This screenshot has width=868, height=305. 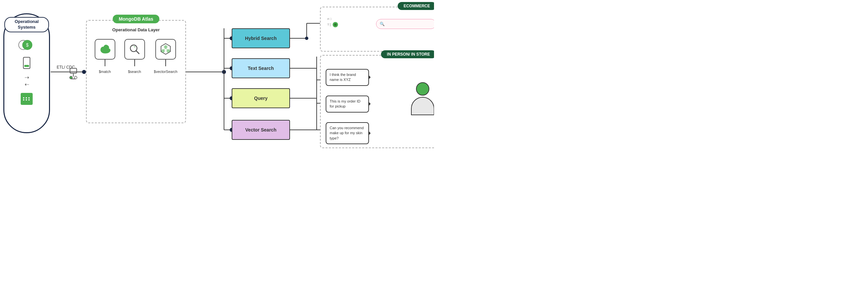 What do you see at coordinates (27, 81) in the screenshot?
I see `arrows-icon: ⇢ ⇠` at bounding box center [27, 81].